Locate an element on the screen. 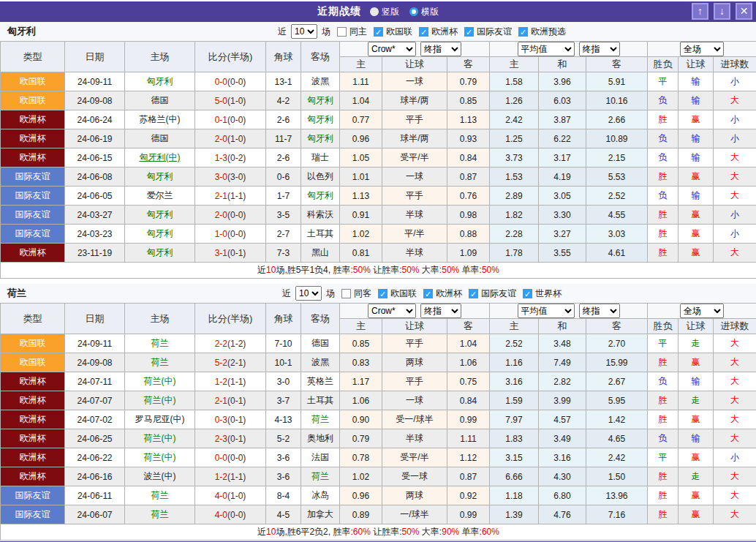 Image resolution: width=756 pixels, height=542 pixels. avg-odds-draw: 4.76 is located at coordinates (563, 515).